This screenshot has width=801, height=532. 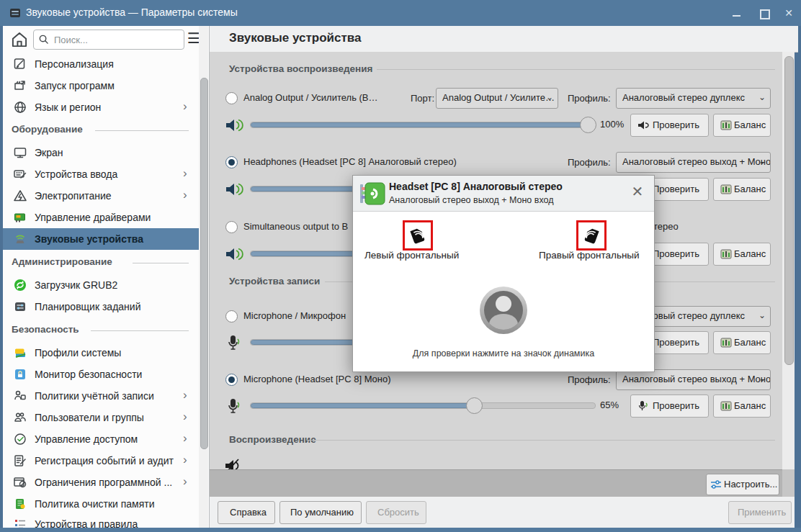 What do you see at coordinates (20, 40) in the screenshot?
I see `home-button` at bounding box center [20, 40].